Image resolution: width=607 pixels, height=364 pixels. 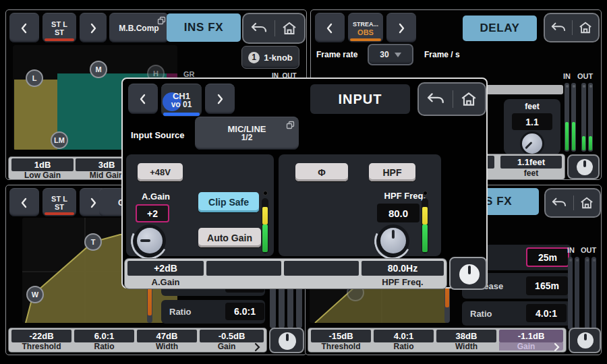 What do you see at coordinates (247, 133) in the screenshot?
I see `input-source-button: MIC/LINE 1/2` at bounding box center [247, 133].